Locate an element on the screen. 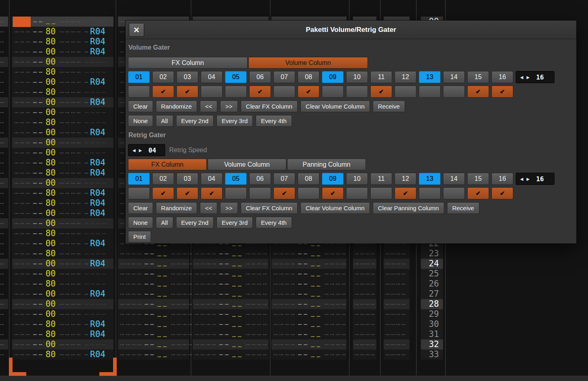 Image resolution: width=588 pixels, height=381 pixels. line-number: 26 is located at coordinates (432, 284).